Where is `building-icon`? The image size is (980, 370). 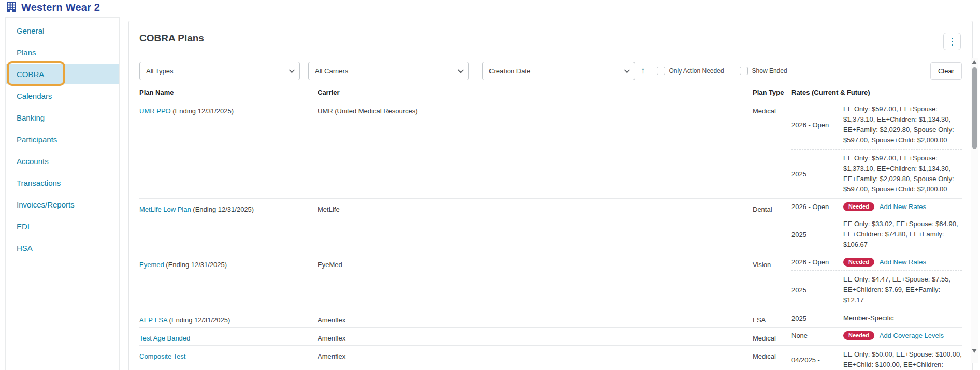 building-icon is located at coordinates (11, 7).